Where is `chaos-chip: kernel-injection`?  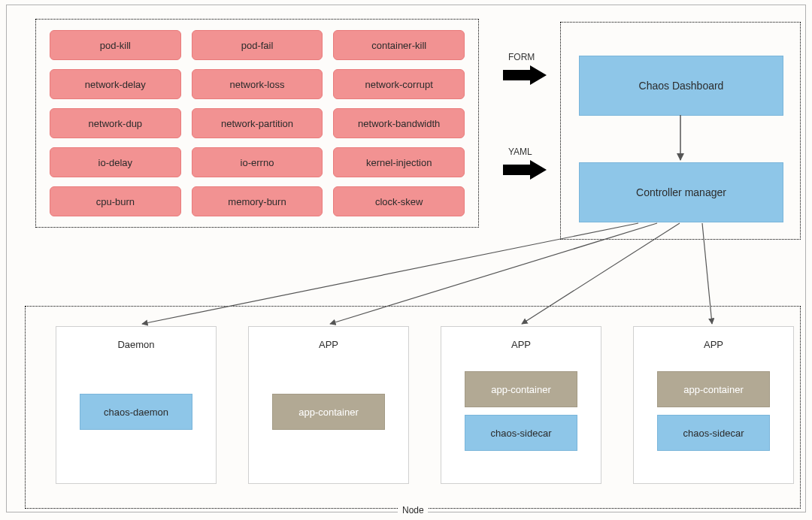
chaos-chip: kernel-injection is located at coordinates (398, 162).